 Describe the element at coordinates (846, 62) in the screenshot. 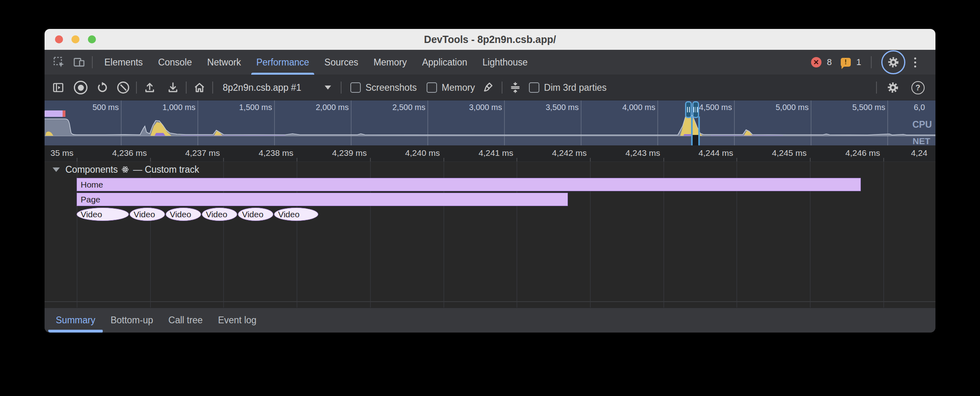

I see `warning-icon: !` at that location.